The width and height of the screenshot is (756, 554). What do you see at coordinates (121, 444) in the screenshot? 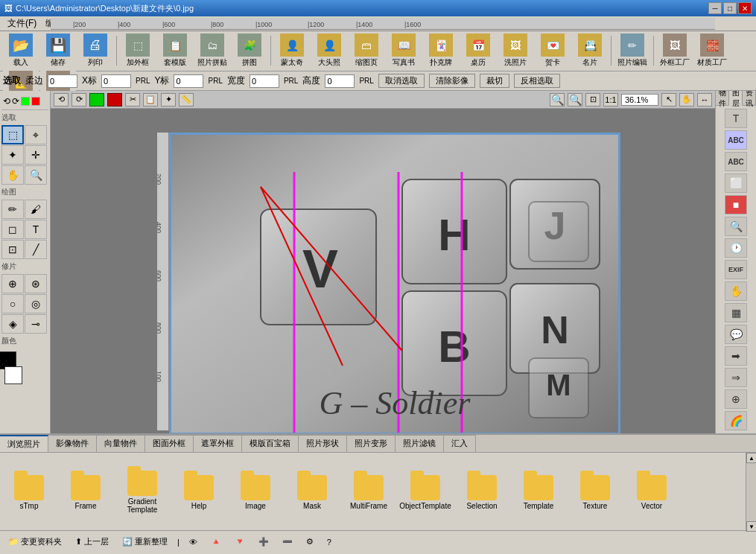
I see `tab-vector-obj: 向量物件` at bounding box center [121, 444].